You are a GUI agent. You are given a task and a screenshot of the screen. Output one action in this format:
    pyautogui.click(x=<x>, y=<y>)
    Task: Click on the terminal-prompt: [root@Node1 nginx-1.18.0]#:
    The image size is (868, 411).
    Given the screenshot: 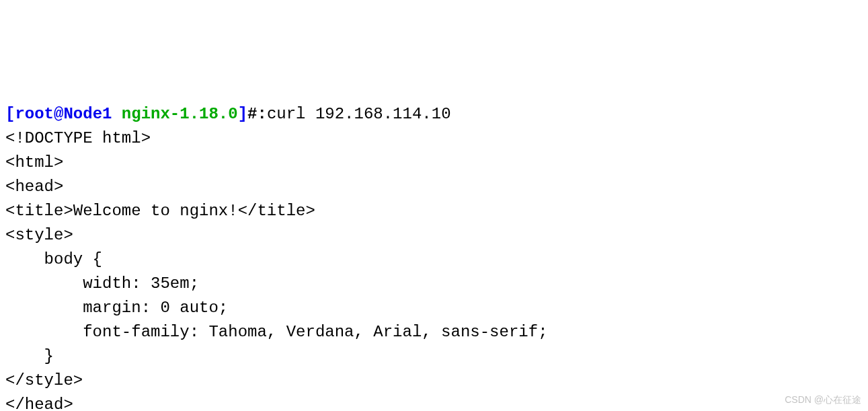 What is the action you would take?
    pyautogui.click(x=136, y=114)
    